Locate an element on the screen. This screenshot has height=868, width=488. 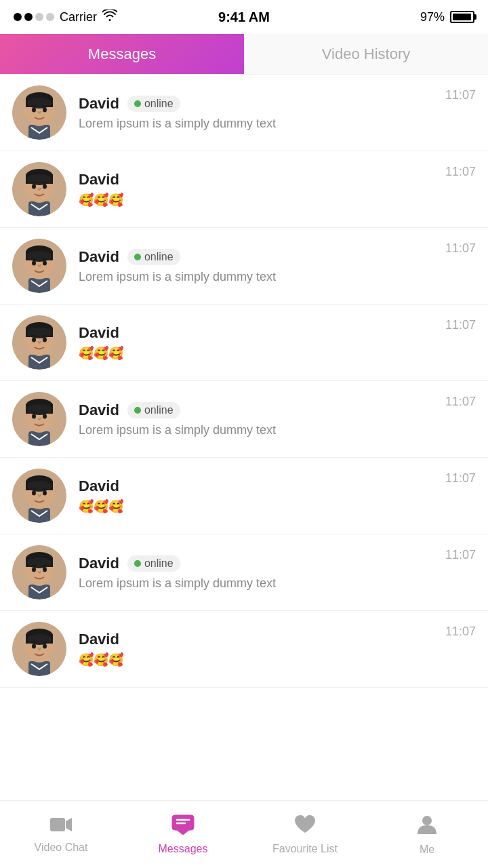
video-chat-icon is located at coordinates (61, 827).